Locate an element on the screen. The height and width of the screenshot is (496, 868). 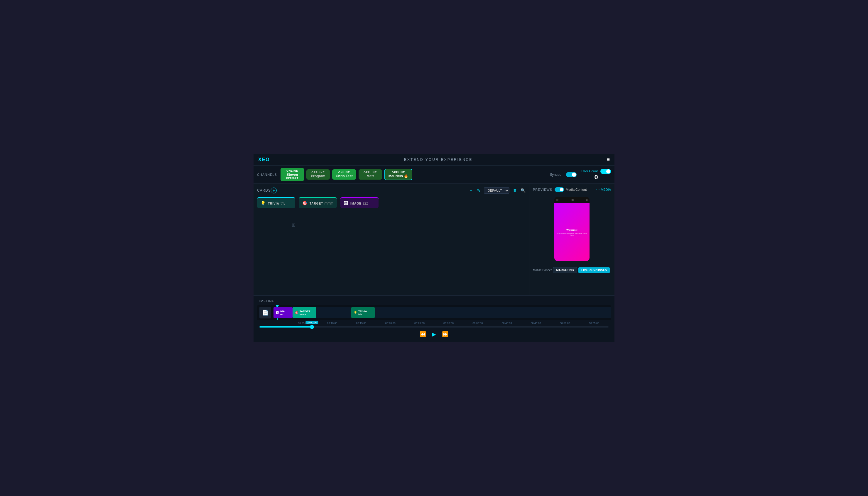
image-icon: 🖼 is located at coordinates (346, 203).